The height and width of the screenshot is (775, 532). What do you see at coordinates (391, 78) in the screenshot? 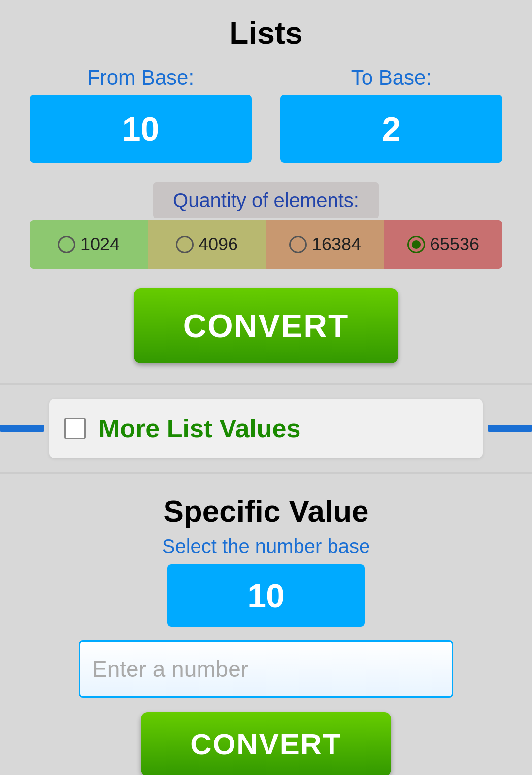
I see `to-base-label: To Base:` at bounding box center [391, 78].